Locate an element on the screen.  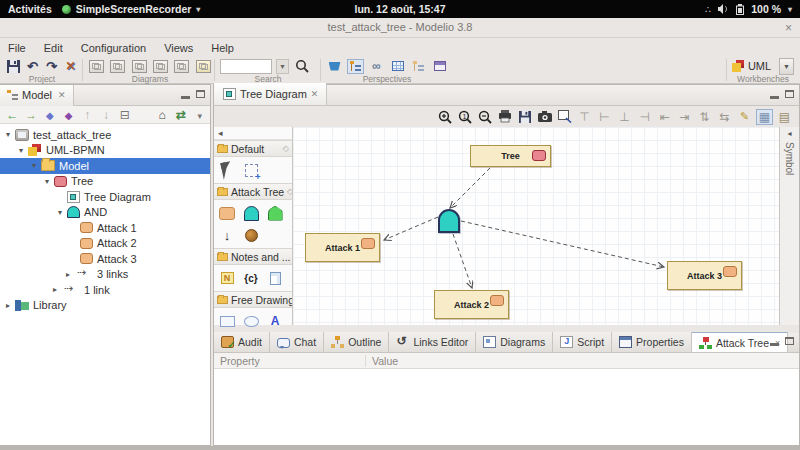
column-property: Property is located at coordinates (290, 361).